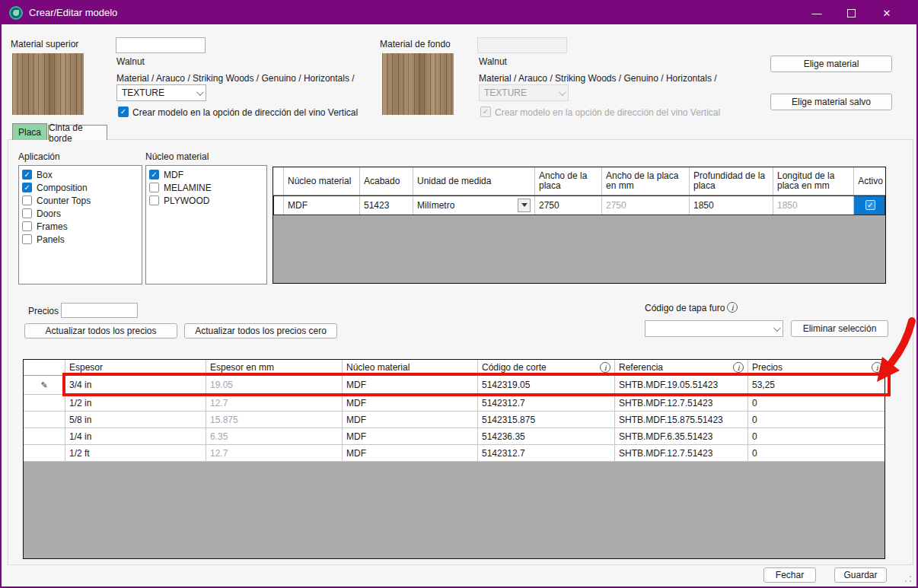 The width and height of the screenshot is (918, 588). I want to click on aplicacion-listbox: ✓Box ✓Composition Counter Tops Doors Fra…, so click(81, 225).